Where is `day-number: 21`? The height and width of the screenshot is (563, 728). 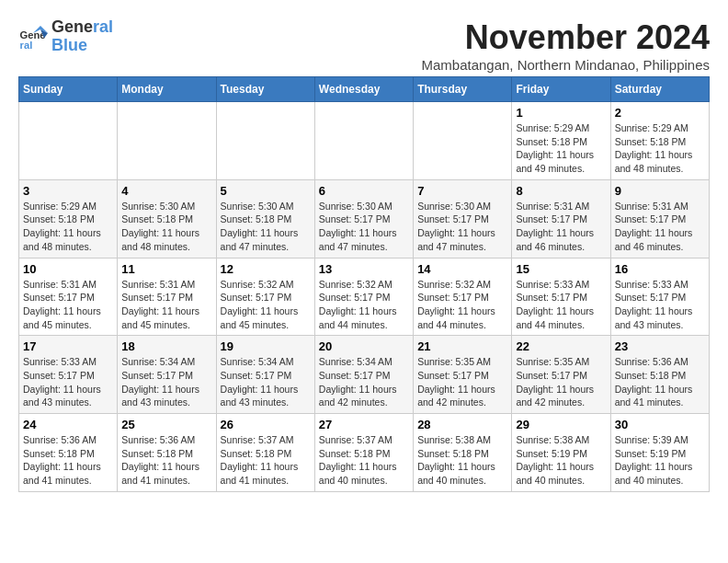
day-number: 21 is located at coordinates (462, 346).